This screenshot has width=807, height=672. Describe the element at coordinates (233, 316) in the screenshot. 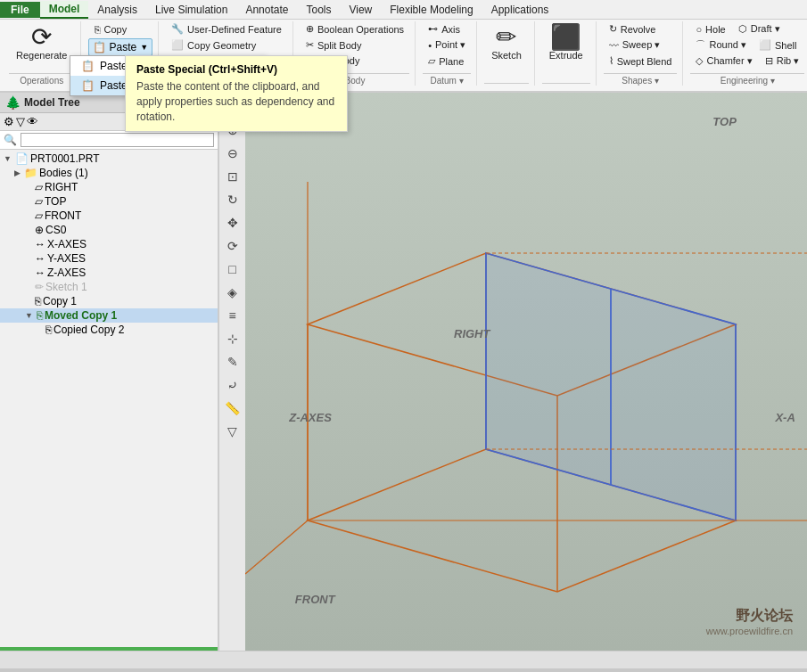

I see `section-button: ≡` at that location.